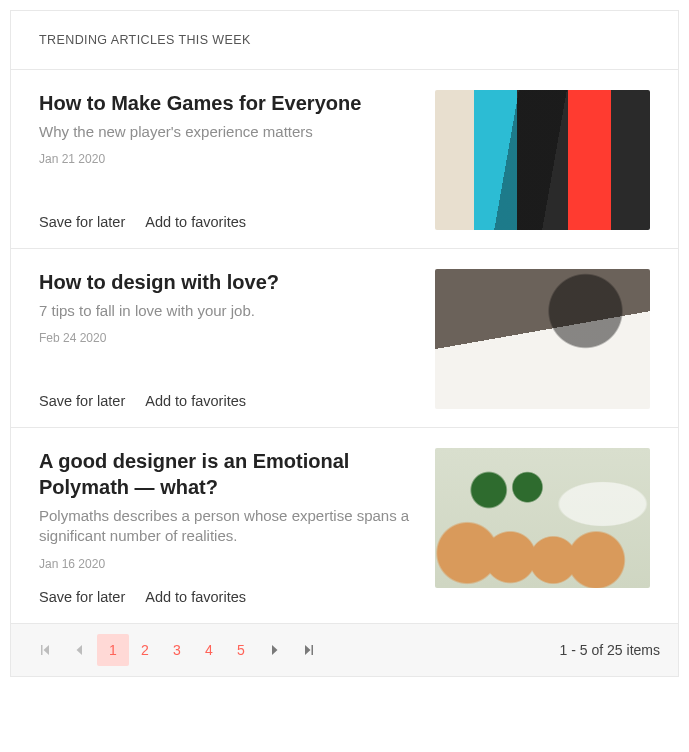  What do you see at coordinates (309, 650) in the screenshot?
I see `seek-last-icon` at bounding box center [309, 650].